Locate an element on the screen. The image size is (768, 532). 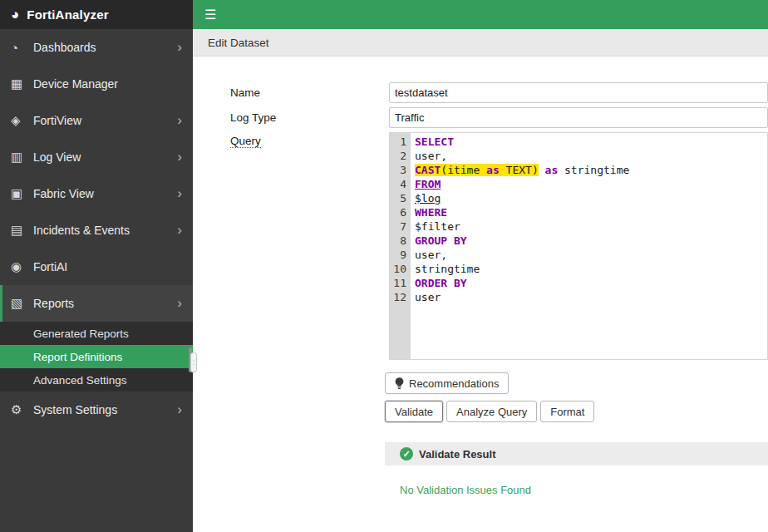
sidebar-item-label: FortiAI is located at coordinates (109, 267).